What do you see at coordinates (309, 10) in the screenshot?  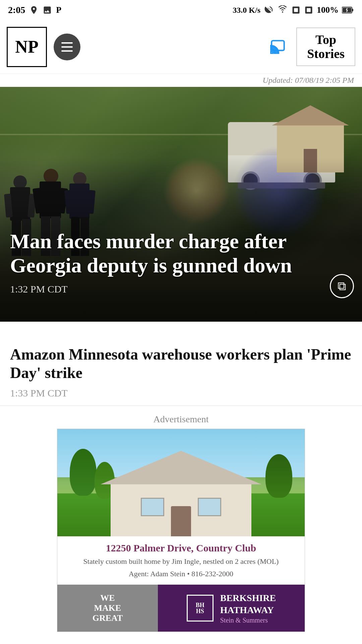 I see `sim2-icon` at bounding box center [309, 10].